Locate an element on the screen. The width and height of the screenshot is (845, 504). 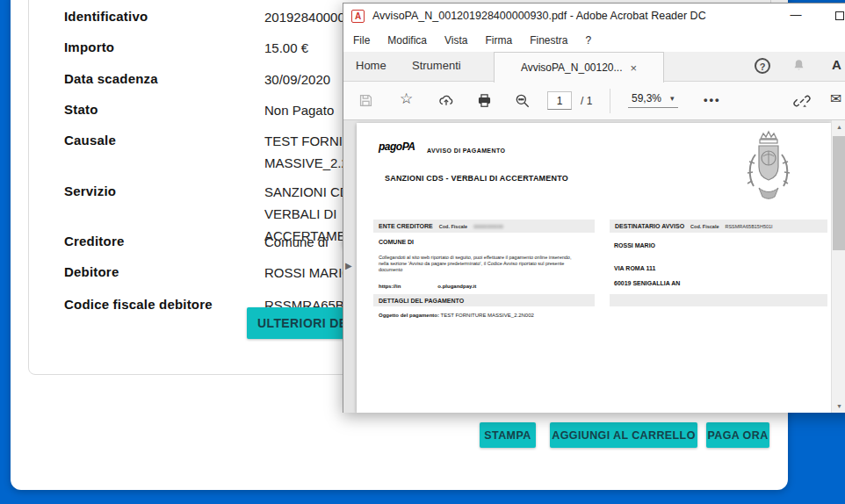
toolbar-divider is located at coordinates (610, 101).